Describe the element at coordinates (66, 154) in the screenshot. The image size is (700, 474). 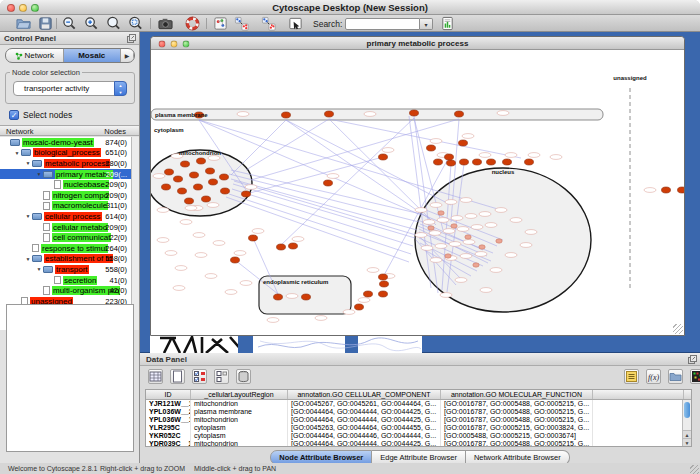
I see `tree-row: ▼biological_process651(0)` at that location.